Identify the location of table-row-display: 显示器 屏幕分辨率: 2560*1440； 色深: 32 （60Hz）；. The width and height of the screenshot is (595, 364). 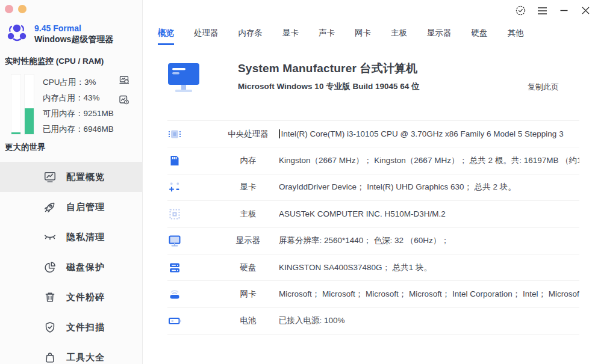
(373, 241).